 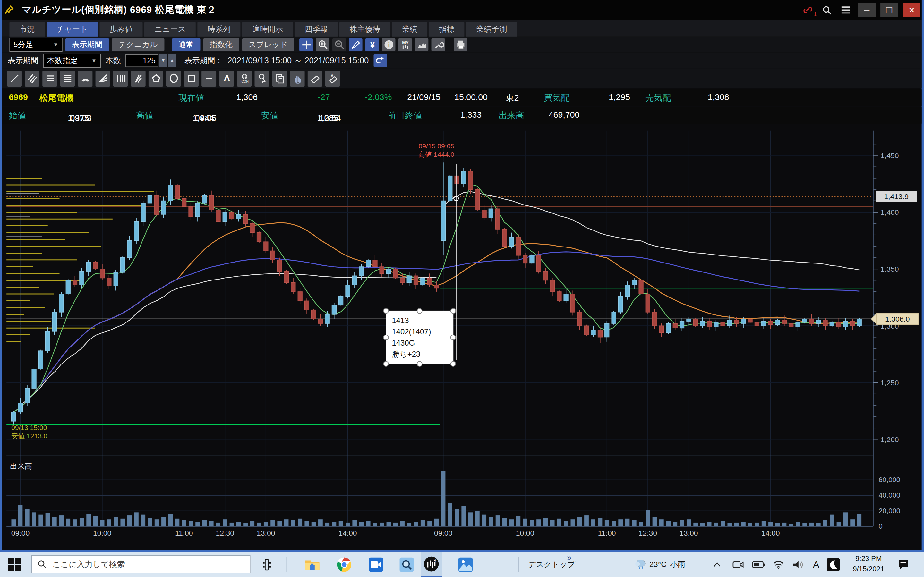 What do you see at coordinates (121, 78) in the screenshot?
I see `vlines-tool` at bounding box center [121, 78].